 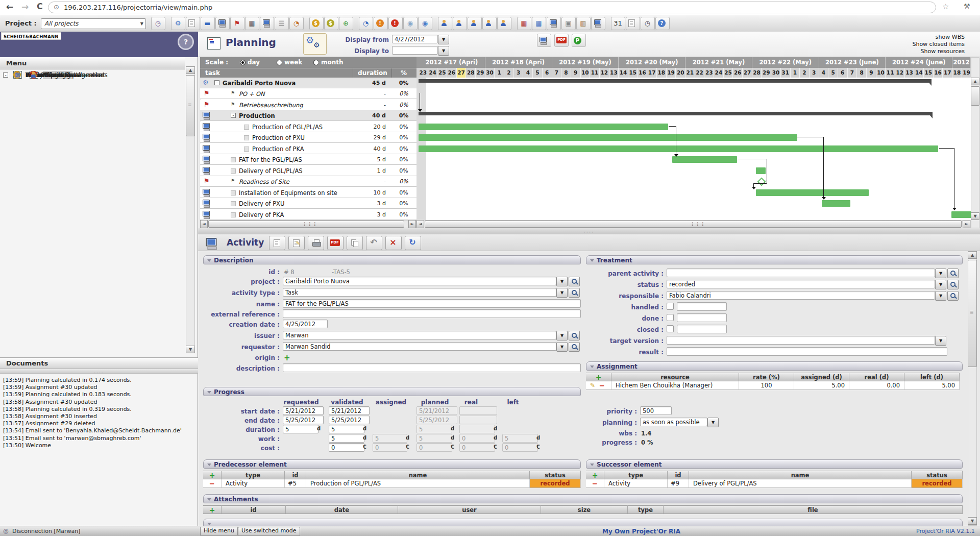 I want to click on successor-name-cell: Delivery of PGL/PL/AS, so click(x=800, y=484).